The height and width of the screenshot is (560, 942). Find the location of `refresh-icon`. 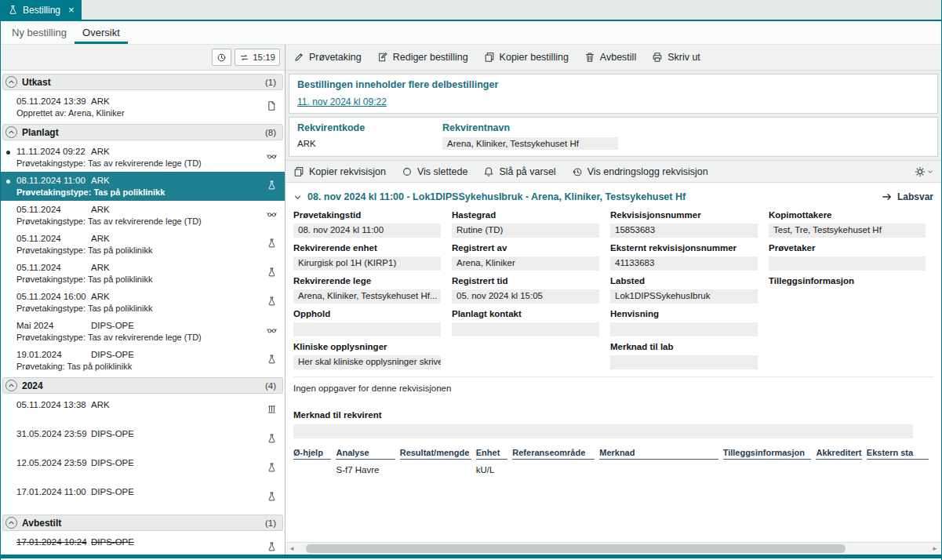

refresh-icon is located at coordinates (245, 58).